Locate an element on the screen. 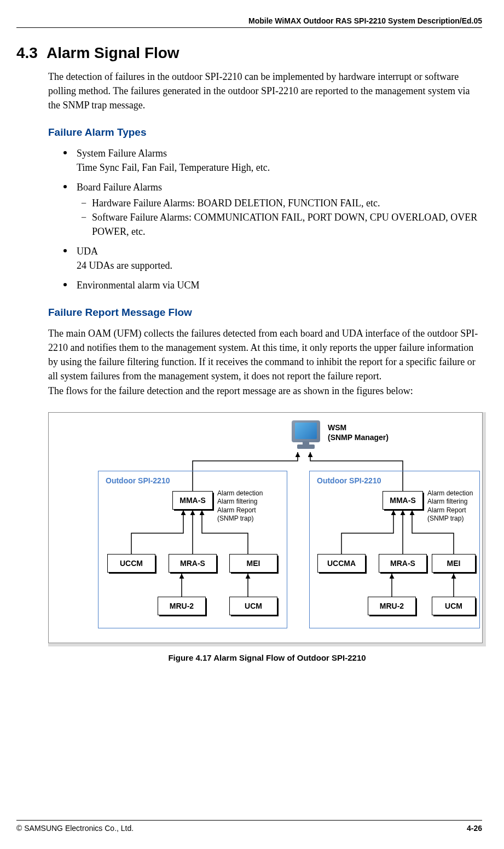 The image size is (504, 849). figure-caption: Figure 4.17 Alarm Signal Flow of Outdoor… is located at coordinates (267, 658).